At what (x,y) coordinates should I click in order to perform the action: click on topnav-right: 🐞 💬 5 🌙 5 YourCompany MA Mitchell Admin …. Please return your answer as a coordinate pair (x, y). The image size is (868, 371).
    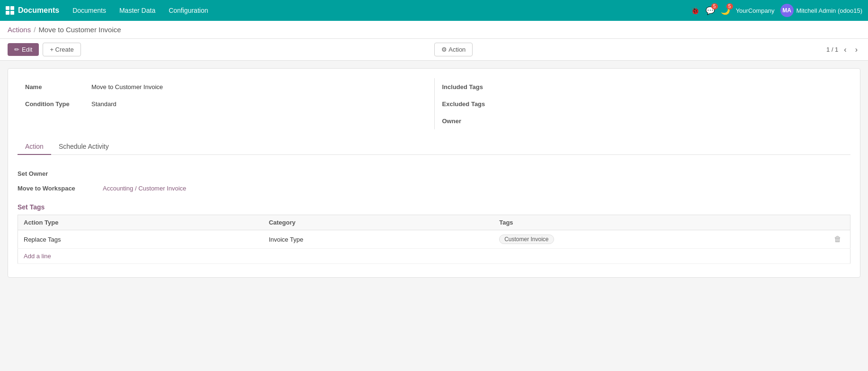
    Looking at the image, I should click on (777, 10).